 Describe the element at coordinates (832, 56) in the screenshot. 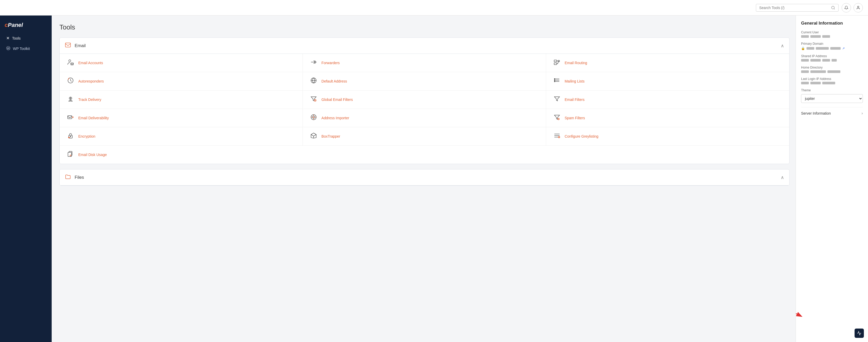

I see `shared-ip-label: Shared IP Address` at that location.